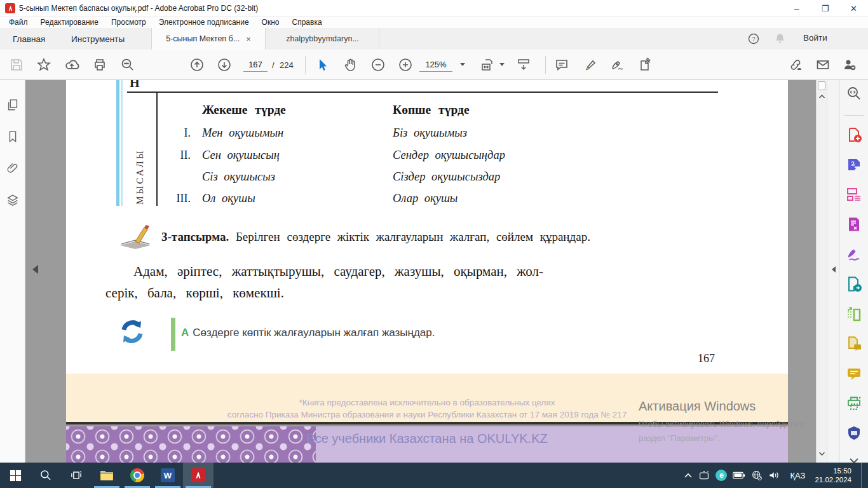  I want to click on previous-page-icon, so click(197, 65).